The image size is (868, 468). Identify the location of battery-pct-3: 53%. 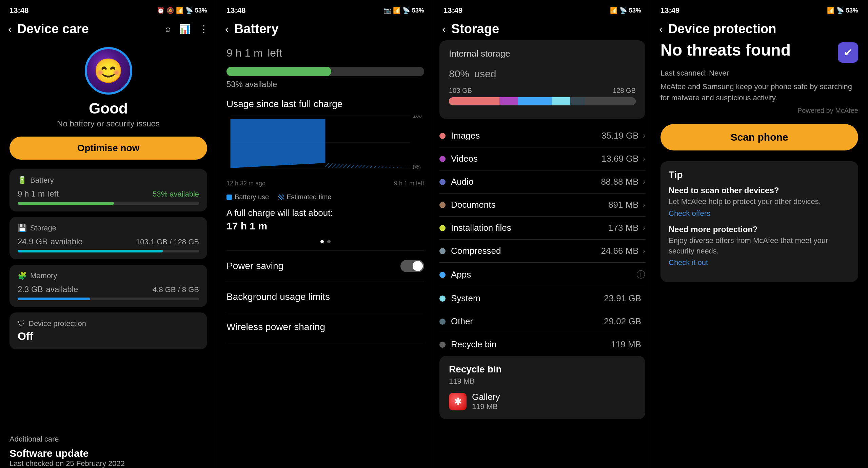
(635, 11).